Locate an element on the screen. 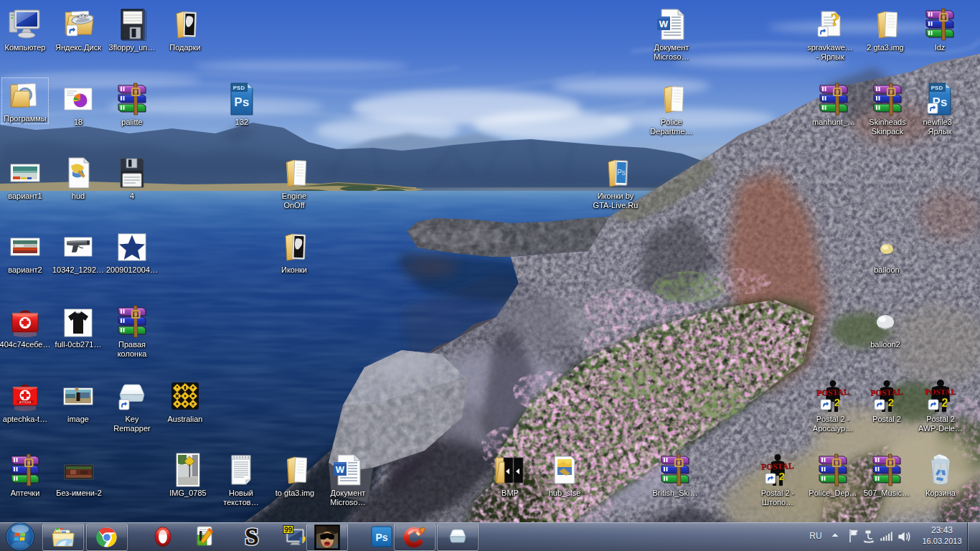  svg-text: S is located at coordinates (253, 537).